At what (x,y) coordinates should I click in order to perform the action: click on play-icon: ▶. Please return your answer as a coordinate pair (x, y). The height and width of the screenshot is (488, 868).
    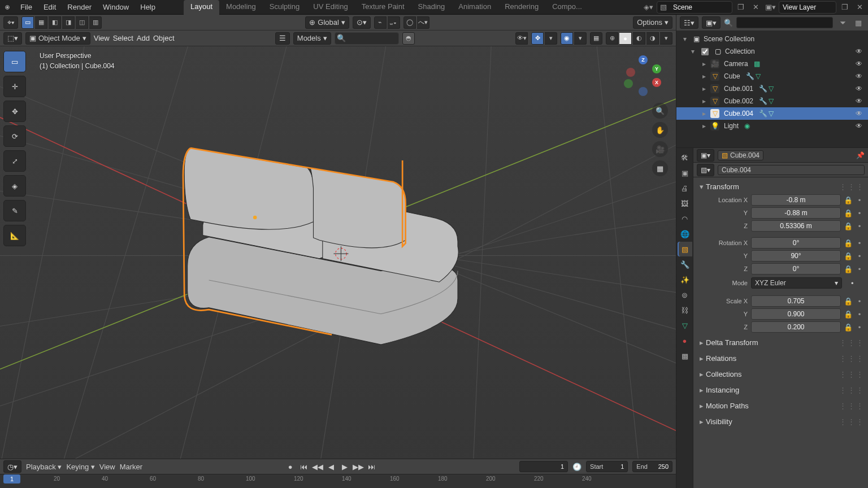
    Looking at the image, I should click on (345, 467).